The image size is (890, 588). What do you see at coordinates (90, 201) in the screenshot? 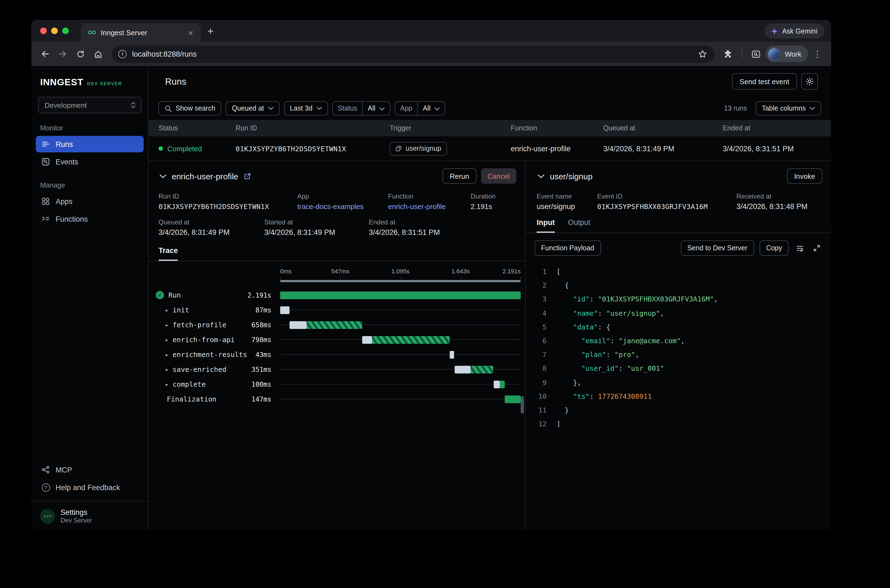
I see `sidebar-item-apps: Apps` at bounding box center [90, 201].